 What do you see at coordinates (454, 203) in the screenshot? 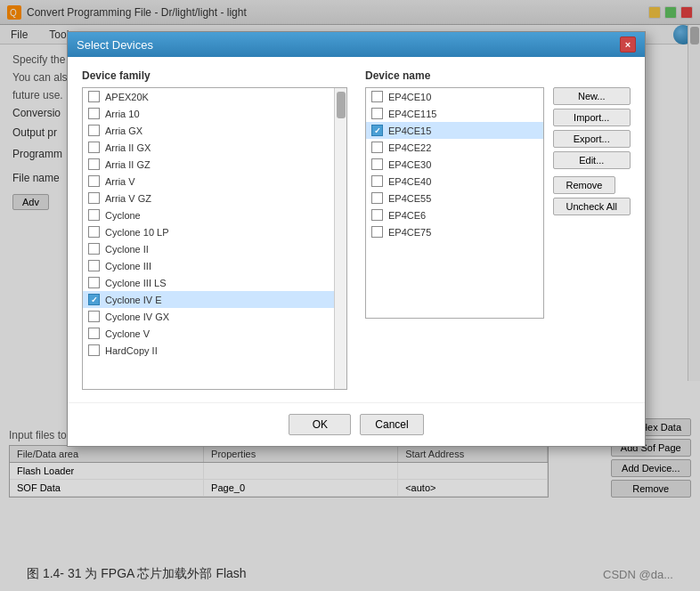
I see `name-list-area: EP4CE10EP4CE115✓EP4CE15EP4CE22EP4CE30EP4…` at bounding box center [454, 203].